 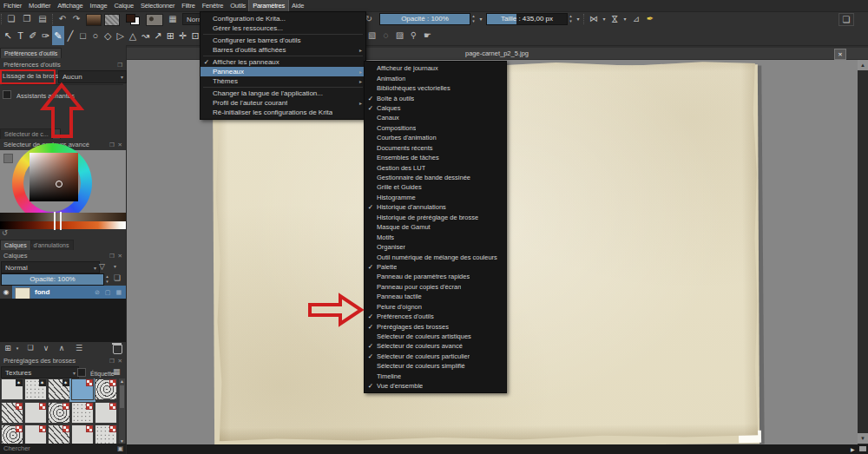 I want to click on layer-options-icon: ❏, so click(x=117, y=278).